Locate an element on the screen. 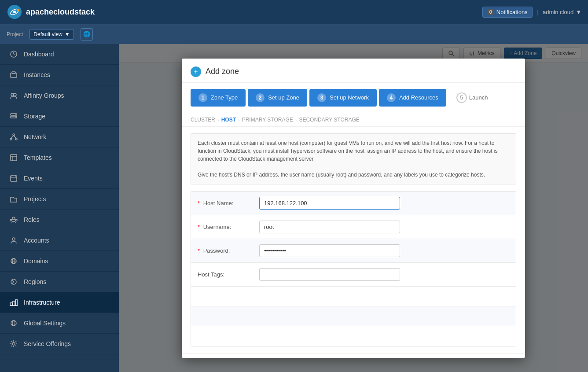 The height and width of the screenshot is (372, 588). step-1-num: 1 is located at coordinates (203, 98).